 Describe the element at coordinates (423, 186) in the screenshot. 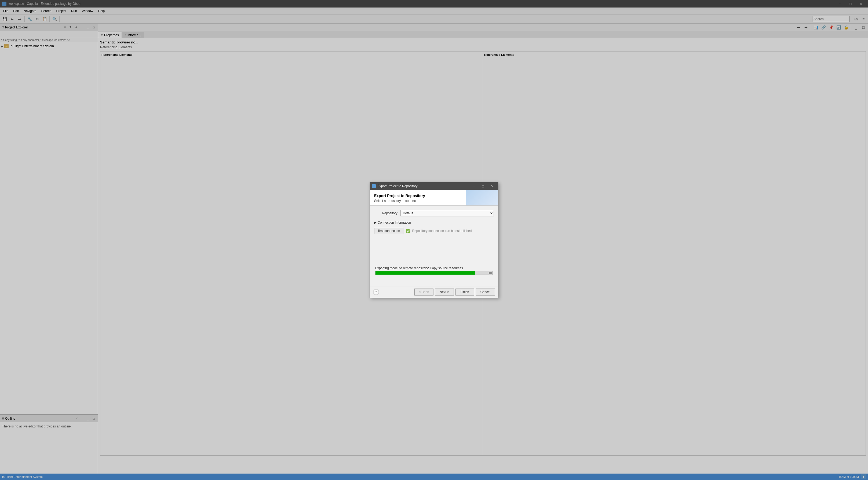

I see `dialog-title: Export Project to Repository` at that location.